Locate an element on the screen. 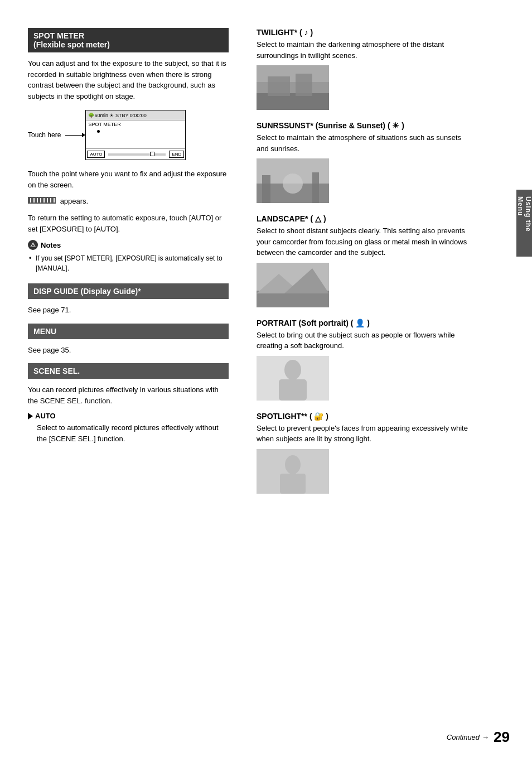  landscape-title: LANDSCAPE* ( △ ) is located at coordinates (365, 219).